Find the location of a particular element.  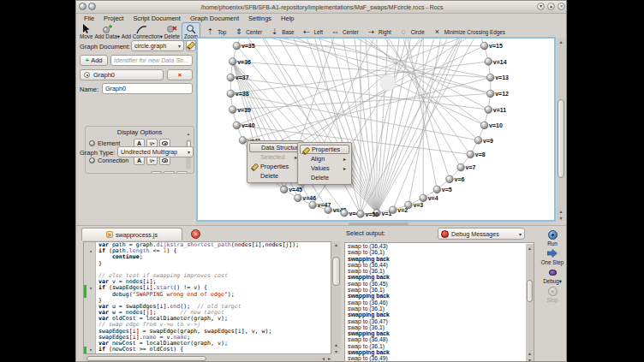

editor-vscrollbar: ▴ ▴ ▾ is located at coordinates (336, 298).